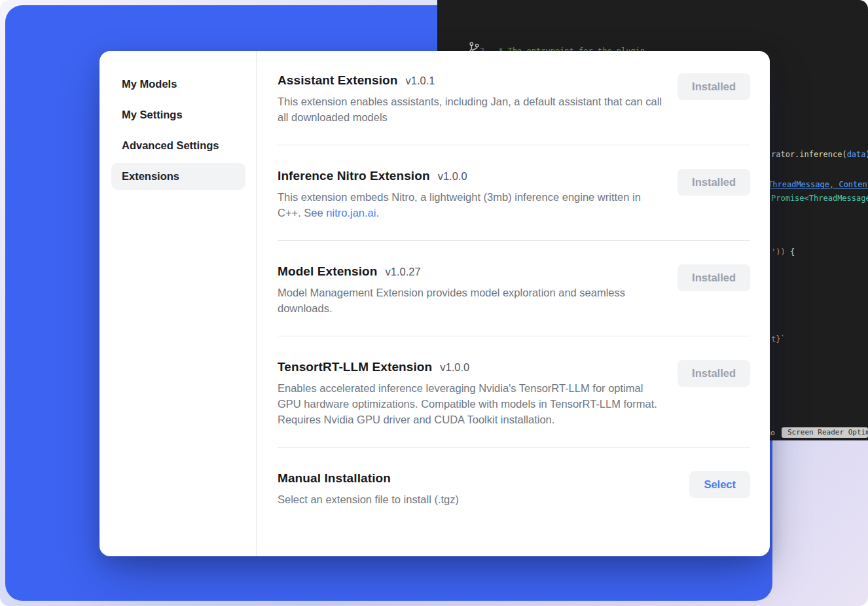 This screenshot has width=868, height=606. What do you see at coordinates (514, 392) in the screenshot?
I see `extension-row-tensorrt: TensortRT-LLM Extension v1.0.0 Enables a…` at bounding box center [514, 392].